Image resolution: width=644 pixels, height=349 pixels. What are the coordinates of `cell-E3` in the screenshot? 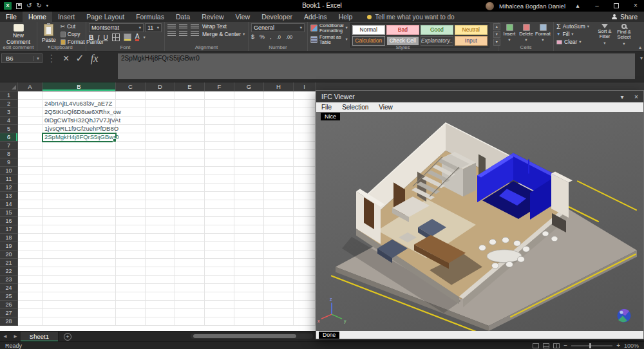 It's located at (190, 112).